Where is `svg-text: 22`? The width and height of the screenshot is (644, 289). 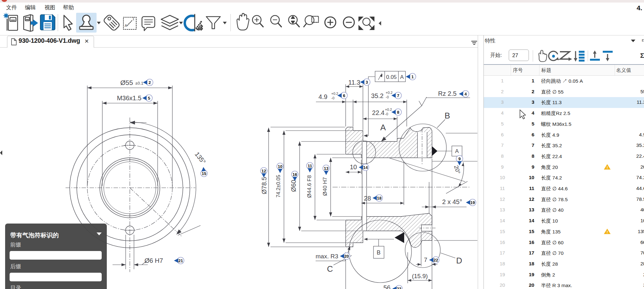 svg-text: 22 is located at coordinates (436, 260).